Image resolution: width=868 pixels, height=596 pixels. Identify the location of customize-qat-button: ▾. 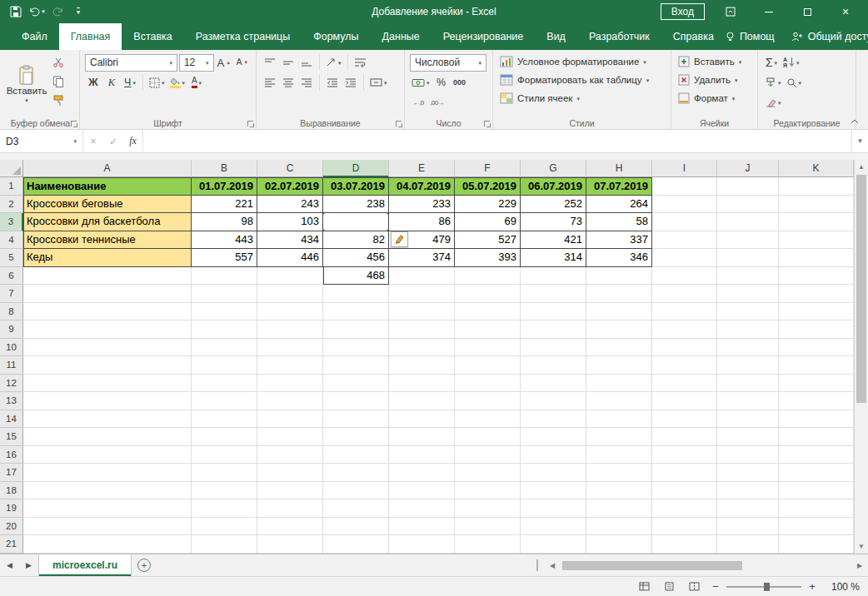
(78, 12).